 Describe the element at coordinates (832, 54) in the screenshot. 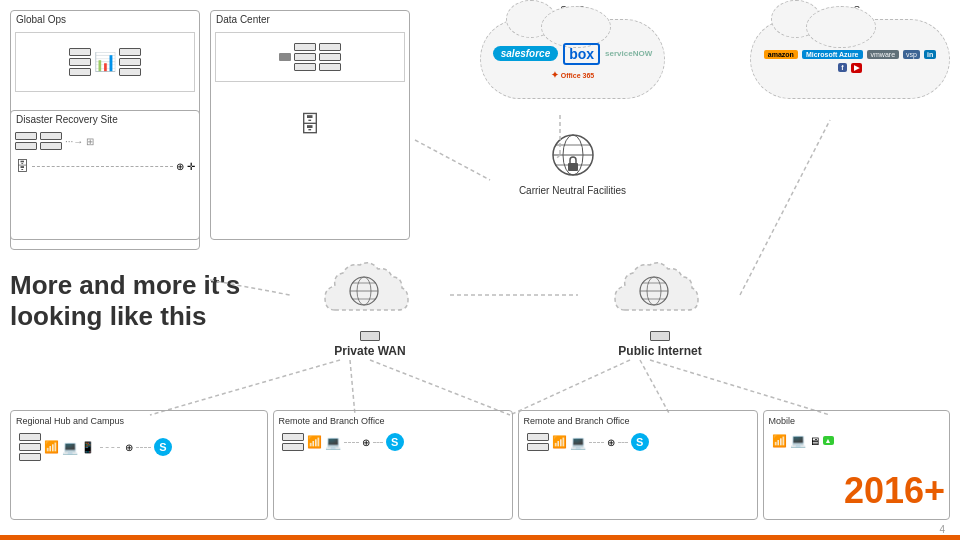

I see `azure-logo: Microsoft Azure` at that location.